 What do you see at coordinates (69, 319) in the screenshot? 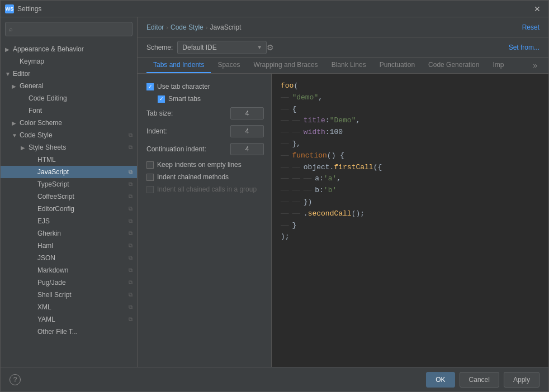
I see `sidebar-item-yaml: YAML ⧉` at bounding box center [69, 319].